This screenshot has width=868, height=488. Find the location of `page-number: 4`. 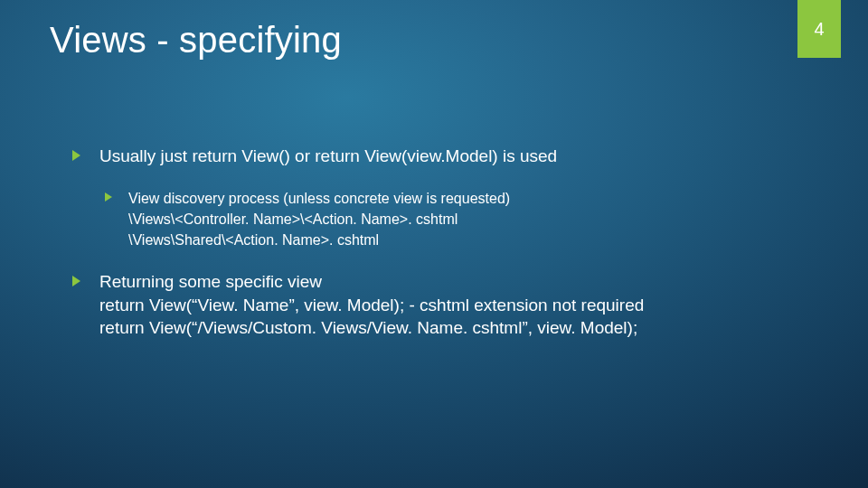

page-number: 4 is located at coordinates (819, 29).